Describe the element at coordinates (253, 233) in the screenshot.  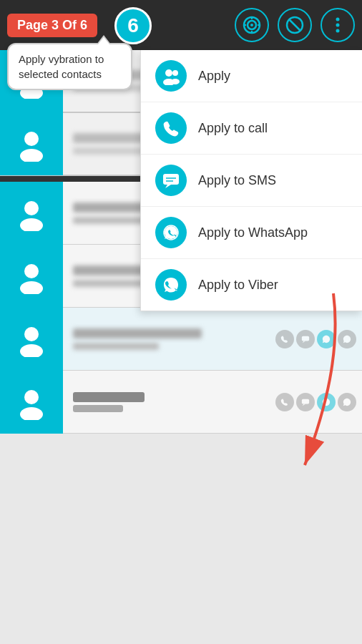
I see `menu-item-whatsapp-label: Apply to WhatsApp` at that location.